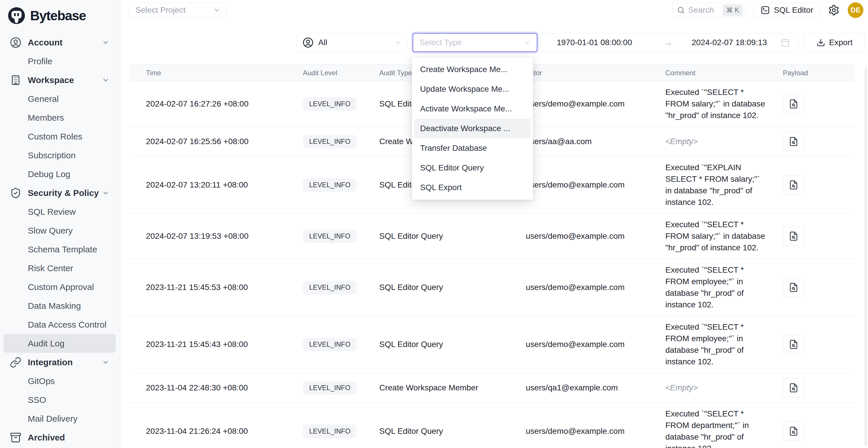 This screenshot has width=868, height=448. What do you see at coordinates (49, 174) in the screenshot?
I see `sidebar-item-label: Debug Log` at bounding box center [49, 174].